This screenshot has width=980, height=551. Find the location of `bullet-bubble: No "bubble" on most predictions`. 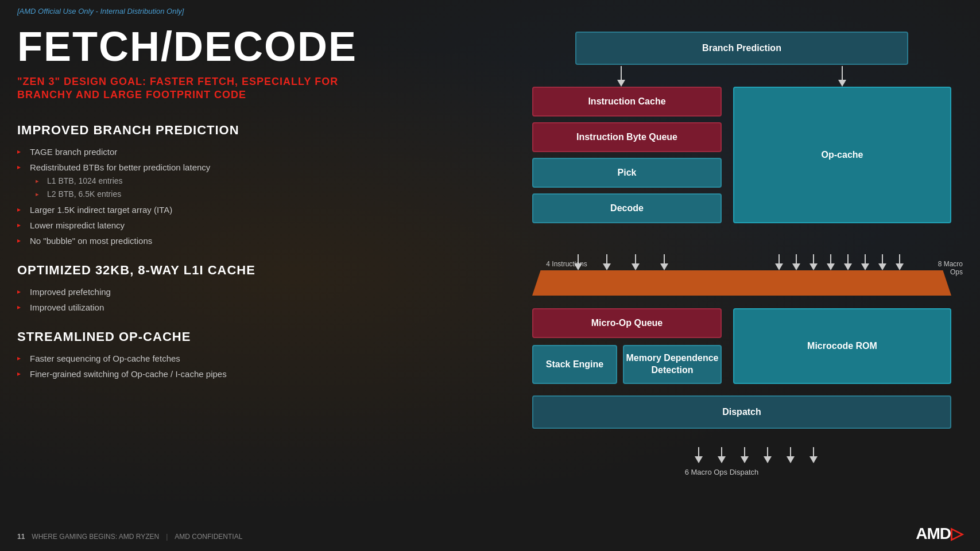

bullet-bubble: No "bubble" on most predictions is located at coordinates (207, 241).